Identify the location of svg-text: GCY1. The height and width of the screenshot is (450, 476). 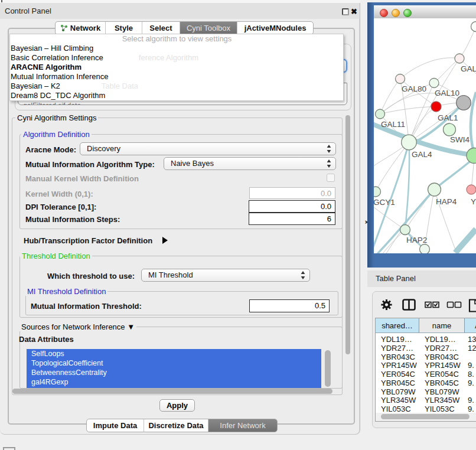
(384, 202).